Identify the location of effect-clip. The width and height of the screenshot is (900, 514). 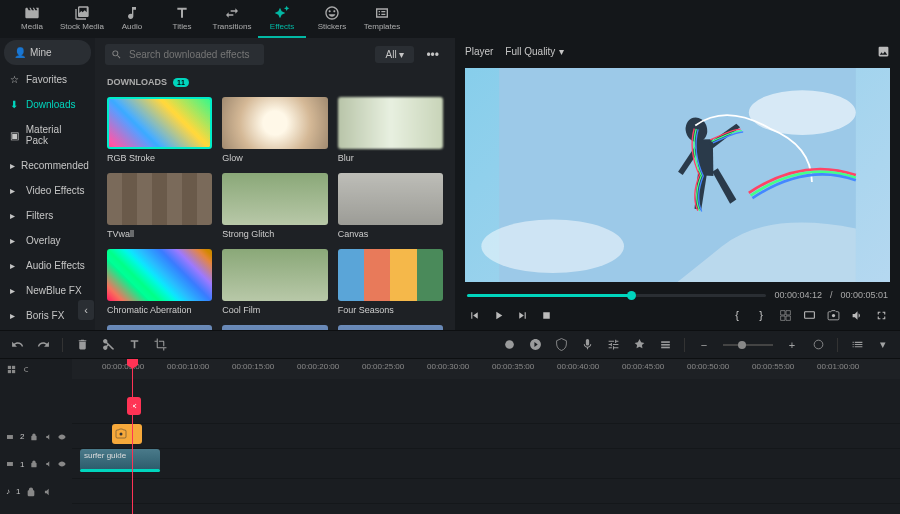
(127, 434).